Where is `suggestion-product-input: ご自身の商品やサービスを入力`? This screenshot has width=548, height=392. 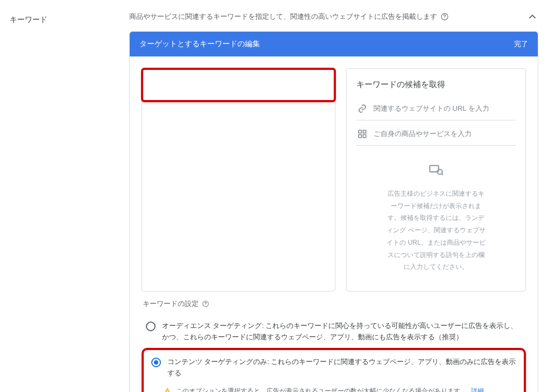
suggestion-product-input: ご自身の商品やサービスを入力 is located at coordinates (436, 136).